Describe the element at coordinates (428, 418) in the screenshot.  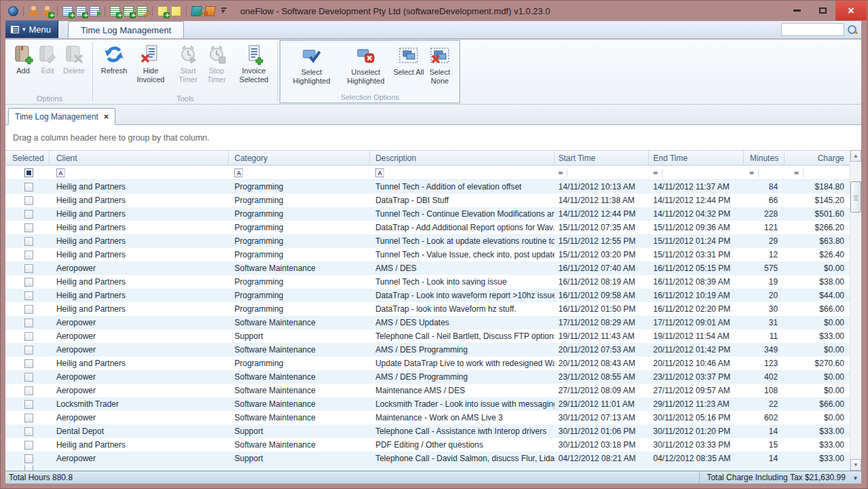
I see `table-row: AeropowerSoftware MaintenanceMaintenance…` at that location.